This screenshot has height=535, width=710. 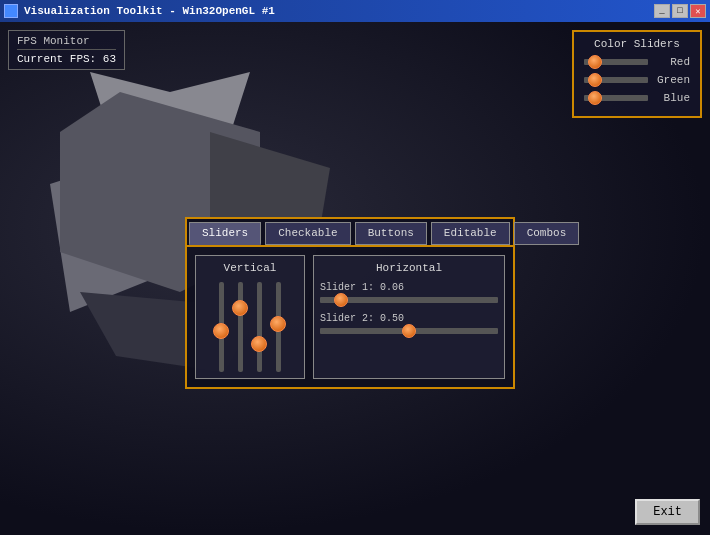 What do you see at coordinates (680, 11) in the screenshot?
I see `maximize-button: □` at bounding box center [680, 11].